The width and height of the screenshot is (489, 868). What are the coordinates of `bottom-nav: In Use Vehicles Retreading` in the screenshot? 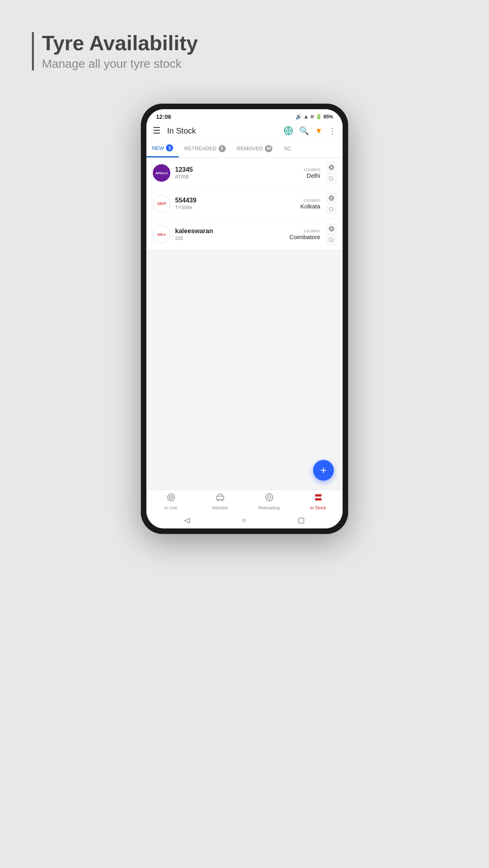 It's located at (244, 501).